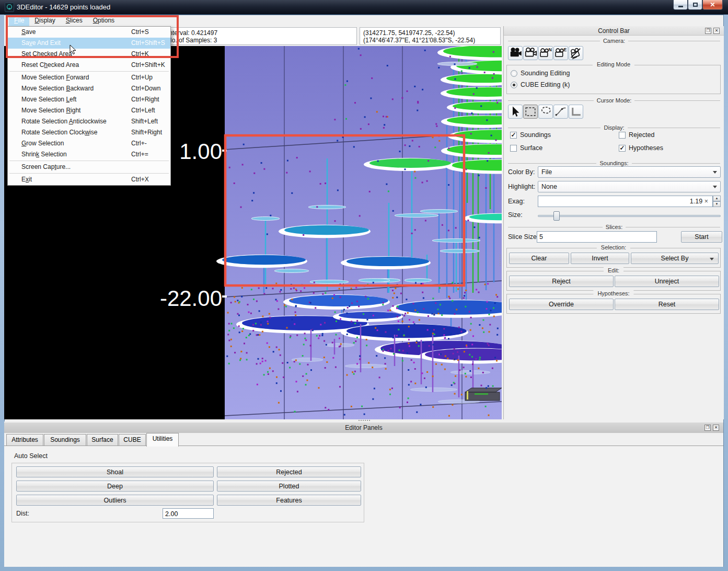  What do you see at coordinates (597, 237) in the screenshot?
I see `slice-size-field: 5` at bounding box center [597, 237].